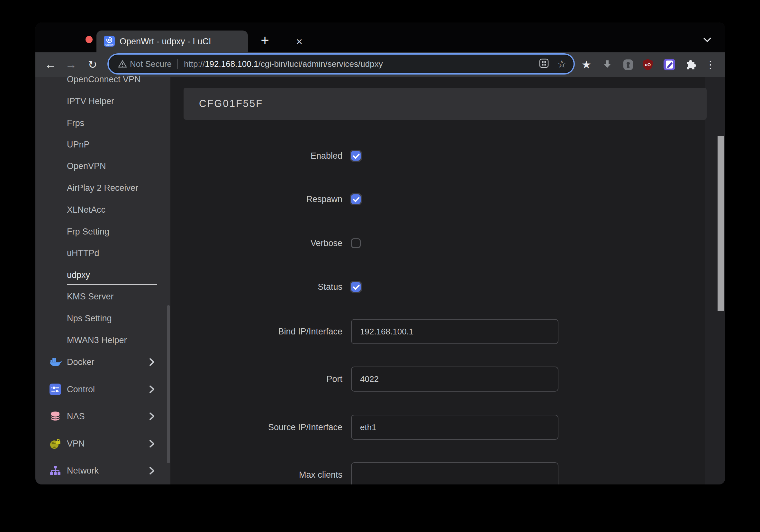 The height and width of the screenshot is (532, 760). What do you see at coordinates (448, 199) in the screenshot?
I see `field-row-respawn: Respawn` at bounding box center [448, 199].